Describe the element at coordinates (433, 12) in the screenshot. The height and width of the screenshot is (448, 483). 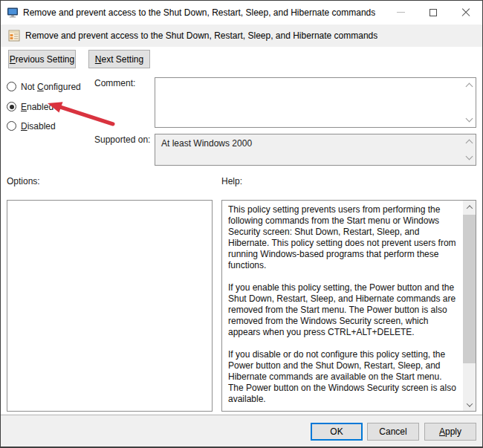
I see `window-controls` at that location.